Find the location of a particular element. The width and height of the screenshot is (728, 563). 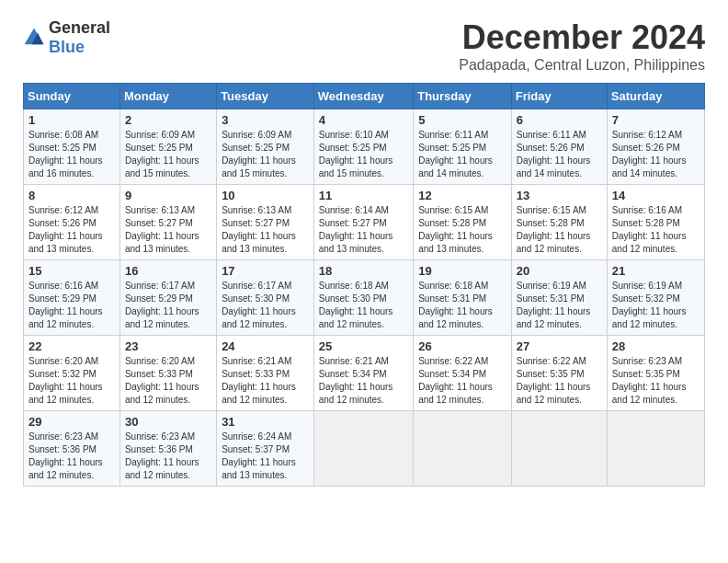

day-number: 19 is located at coordinates (462, 270).